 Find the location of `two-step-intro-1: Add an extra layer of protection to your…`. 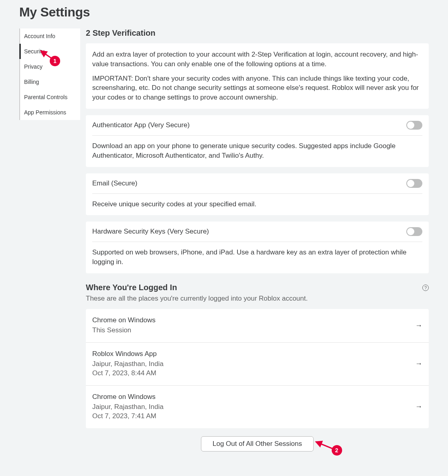

two-step-intro-1: Add an extra layer of protection to your… is located at coordinates (257, 59).